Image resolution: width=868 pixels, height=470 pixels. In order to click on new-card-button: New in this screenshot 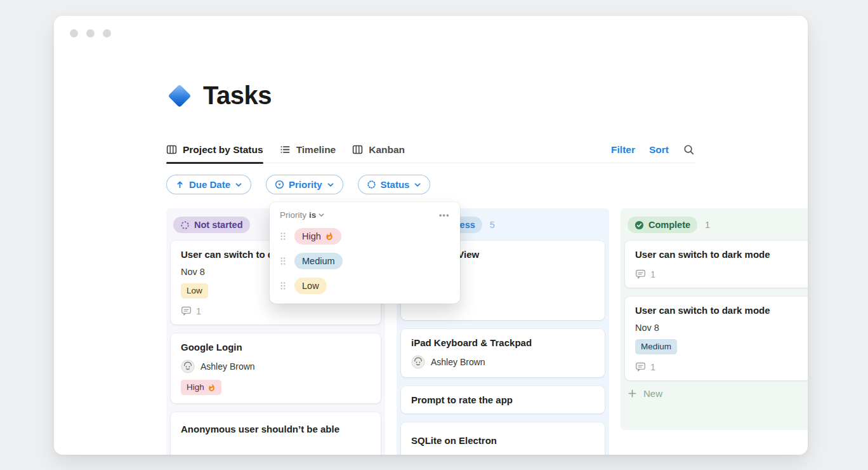, I will do `click(718, 394)`.